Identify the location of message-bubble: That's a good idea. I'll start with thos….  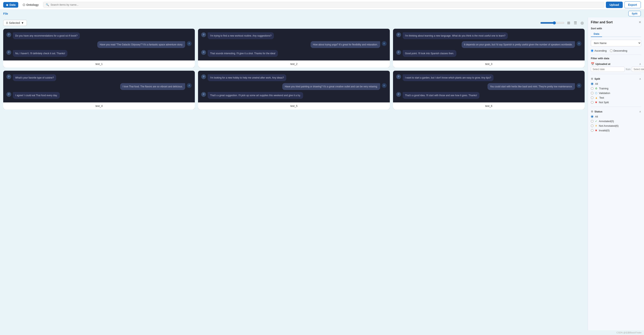
(441, 96).